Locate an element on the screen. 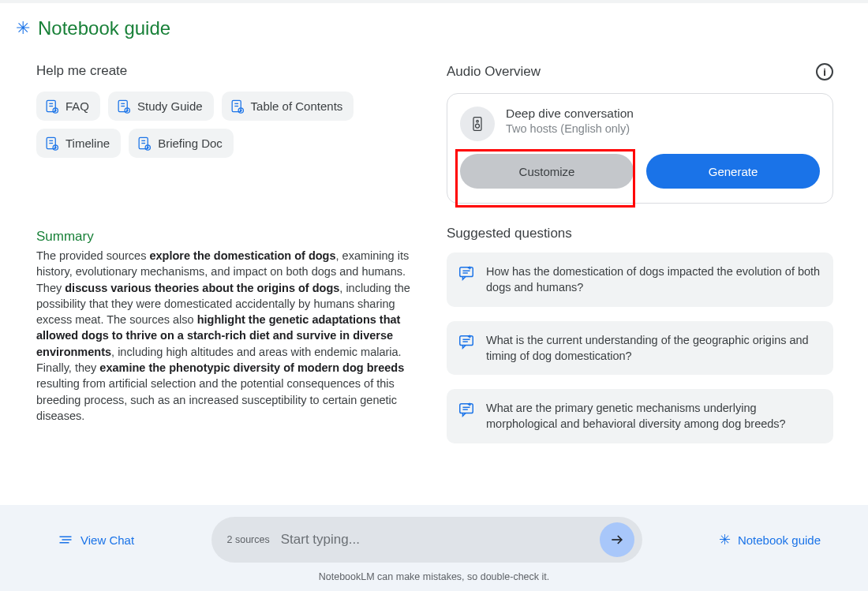  speaker-icon is located at coordinates (477, 124).